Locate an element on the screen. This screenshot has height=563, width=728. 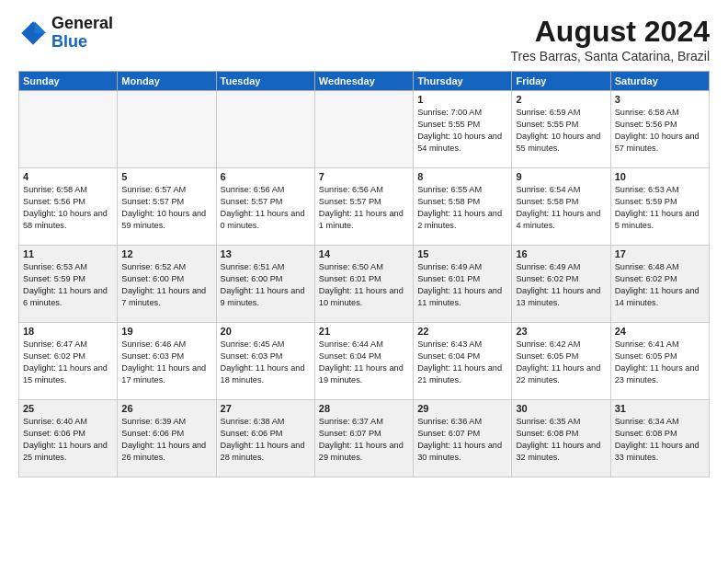
day-number: 5 is located at coordinates (166, 177).